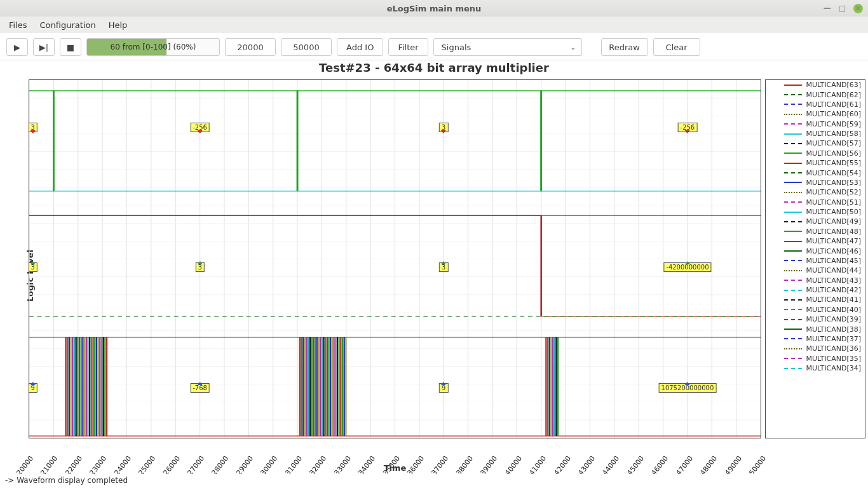  What do you see at coordinates (18, 25) in the screenshot?
I see `menu-files: Files` at bounding box center [18, 25].